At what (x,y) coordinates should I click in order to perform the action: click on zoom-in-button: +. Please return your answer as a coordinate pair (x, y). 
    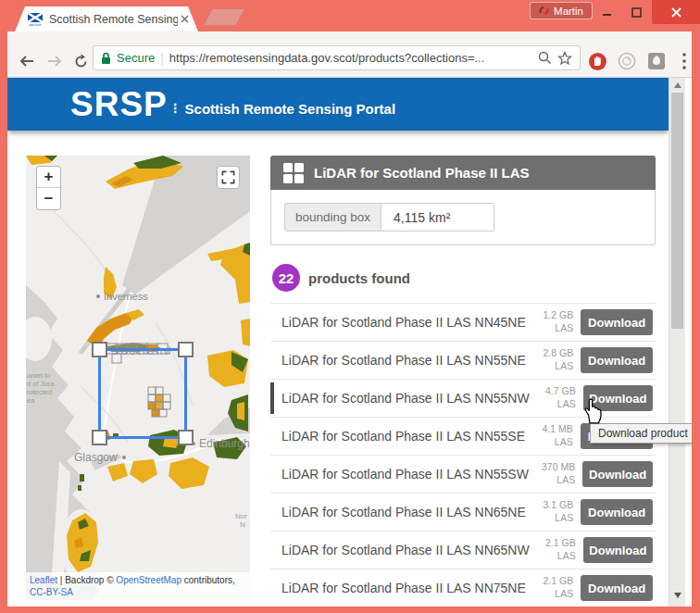
    Looking at the image, I should click on (48, 178).